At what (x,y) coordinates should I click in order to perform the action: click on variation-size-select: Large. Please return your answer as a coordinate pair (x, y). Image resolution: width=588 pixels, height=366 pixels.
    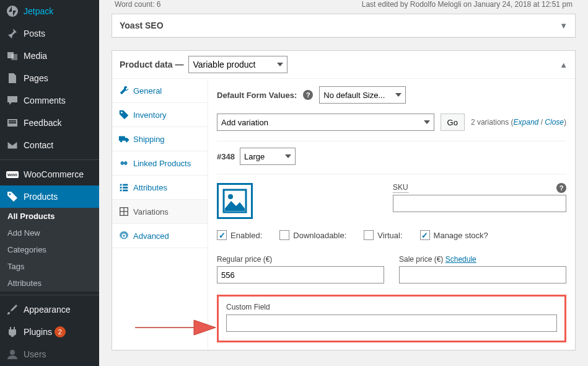
    Looking at the image, I should click on (268, 156).